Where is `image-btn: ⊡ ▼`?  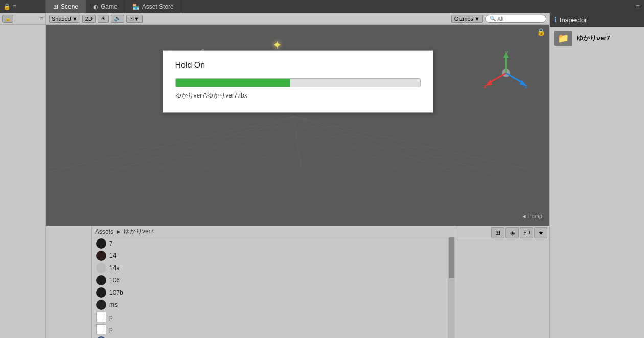 image-btn: ⊡ ▼ is located at coordinates (134, 19).